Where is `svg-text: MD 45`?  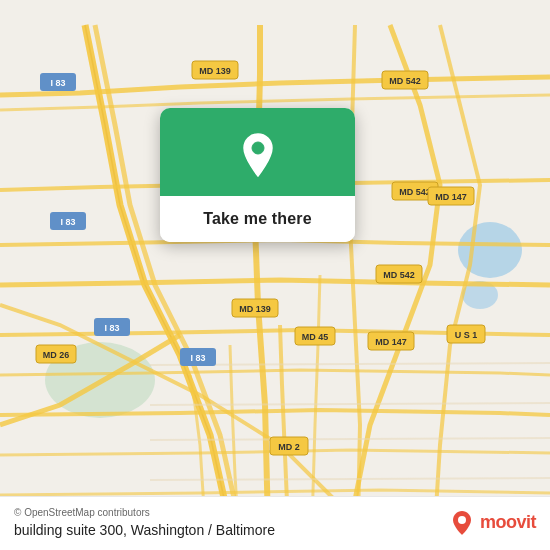 svg-text: MD 45 is located at coordinates (316, 337).